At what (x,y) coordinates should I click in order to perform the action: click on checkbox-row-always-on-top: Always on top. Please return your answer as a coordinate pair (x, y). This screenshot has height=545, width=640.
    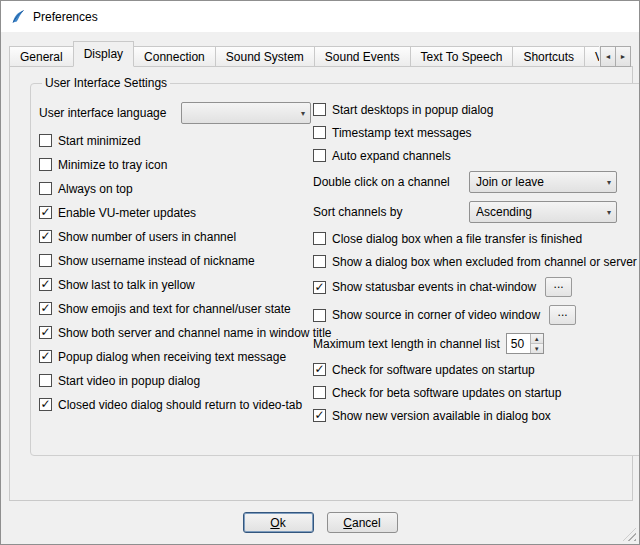
    Looking at the image, I should click on (176, 188).